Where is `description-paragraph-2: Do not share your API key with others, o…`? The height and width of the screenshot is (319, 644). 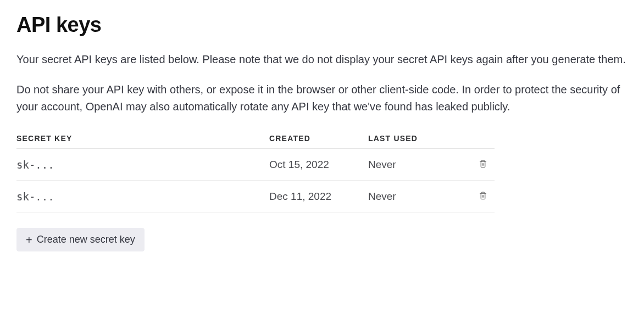
description-paragraph-2: Do not share your API key with others, o… is located at coordinates (321, 98).